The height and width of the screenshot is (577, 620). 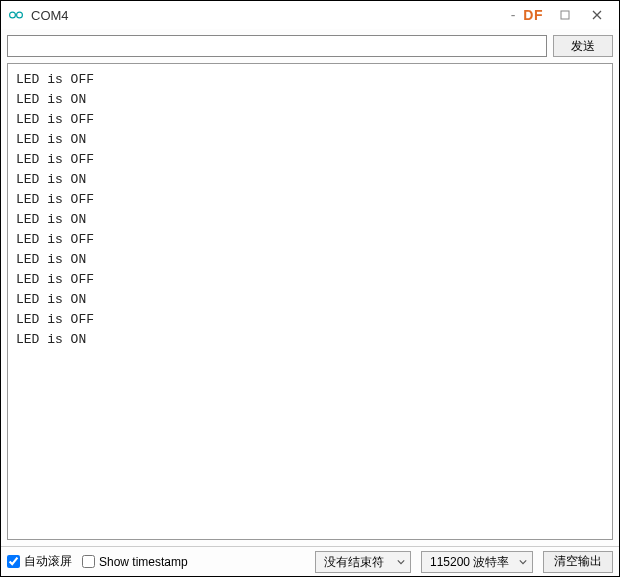 What do you see at coordinates (514, 15) in the screenshot?
I see `minimize-dash: -` at bounding box center [514, 15].